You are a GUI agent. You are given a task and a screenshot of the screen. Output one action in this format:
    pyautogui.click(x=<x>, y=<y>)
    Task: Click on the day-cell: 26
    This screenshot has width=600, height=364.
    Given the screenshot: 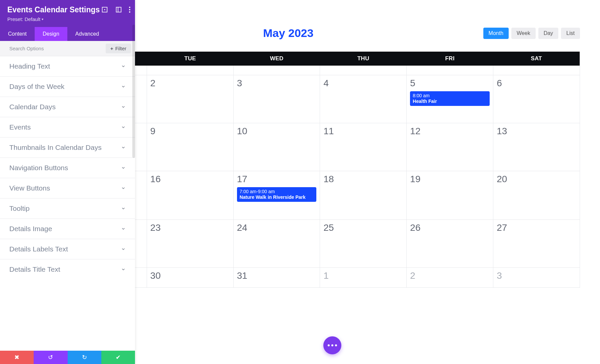 What is the action you would take?
    pyautogui.click(x=450, y=244)
    